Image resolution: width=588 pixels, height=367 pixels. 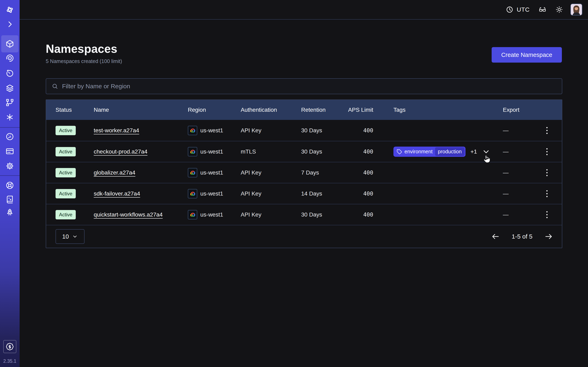 I want to click on authentication-cell: mTLS, so click(x=271, y=152).